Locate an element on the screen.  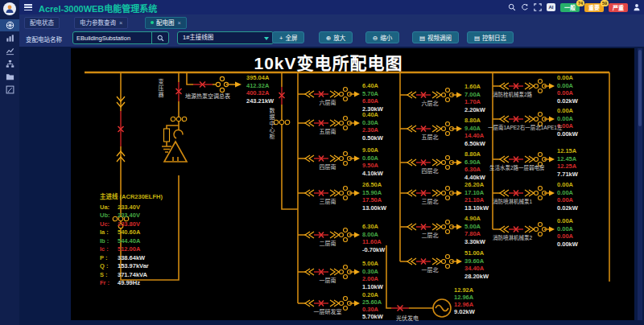
refresh-icon is located at coordinates (525, 7).